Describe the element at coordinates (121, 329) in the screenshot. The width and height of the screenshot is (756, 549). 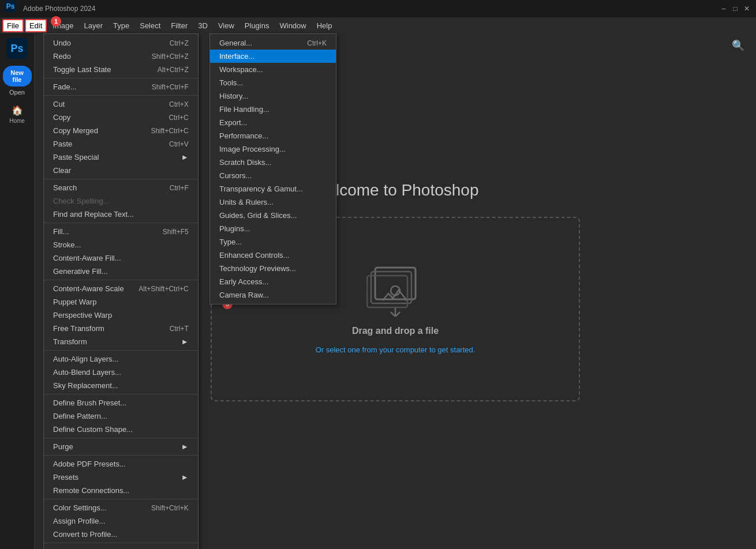
I see `menu-free-transform: Free Transform Ctrl+T` at that location.